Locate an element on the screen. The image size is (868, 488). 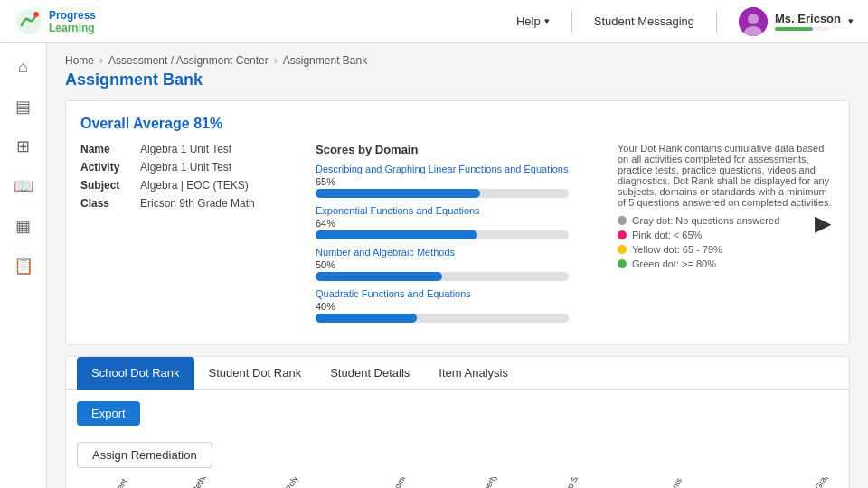
tab-item-analysis: Item Analysis is located at coordinates (474, 374).